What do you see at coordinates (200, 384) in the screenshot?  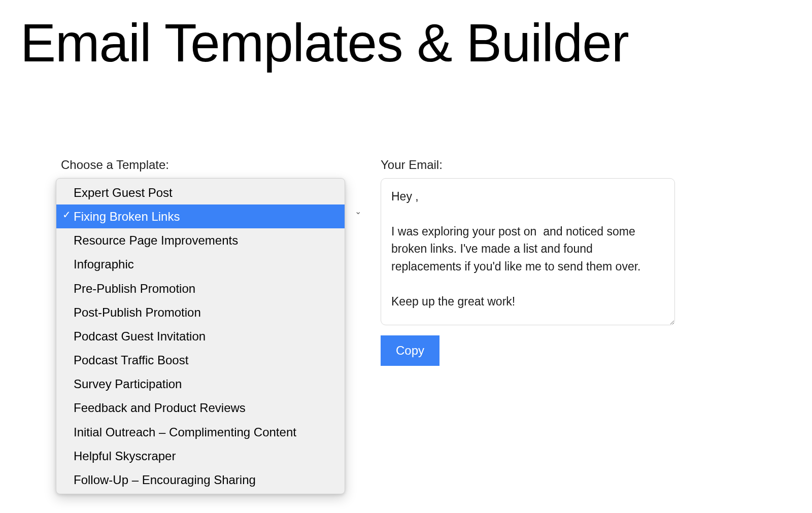 I see `template-option-survey-participation: Survey Participation` at bounding box center [200, 384].